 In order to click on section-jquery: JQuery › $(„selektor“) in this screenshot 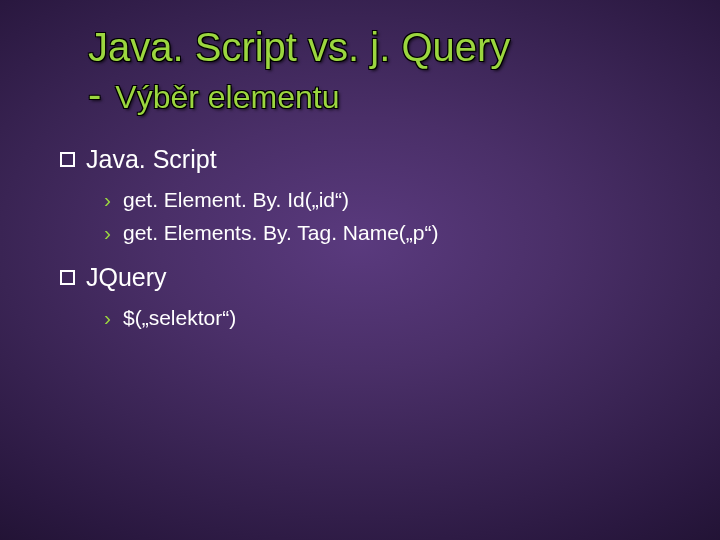, I will do `click(390, 299)`.